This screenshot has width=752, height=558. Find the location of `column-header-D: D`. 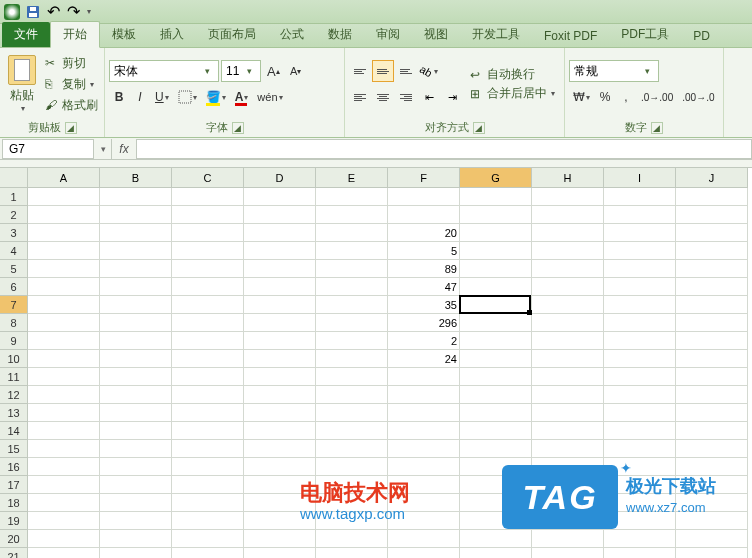

column-header-D: D is located at coordinates (280, 178).